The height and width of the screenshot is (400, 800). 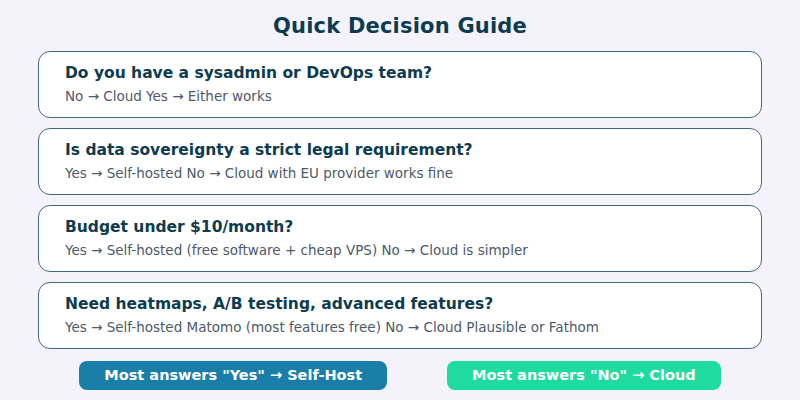 I want to click on card-question: Budget under $10/month?, so click(x=400, y=227).